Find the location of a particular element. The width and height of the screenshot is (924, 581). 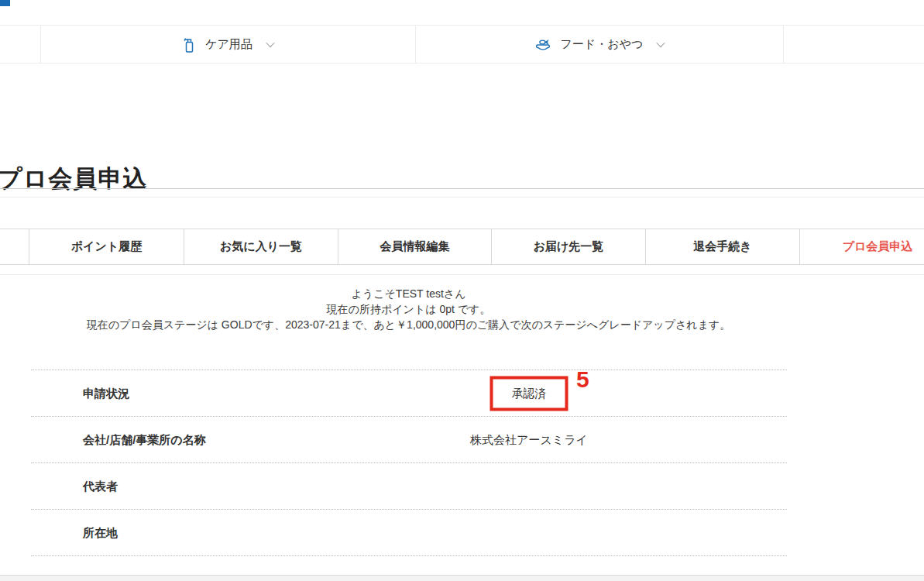

category-nav: ケア用品 フード・おやつ is located at coordinates (462, 44).